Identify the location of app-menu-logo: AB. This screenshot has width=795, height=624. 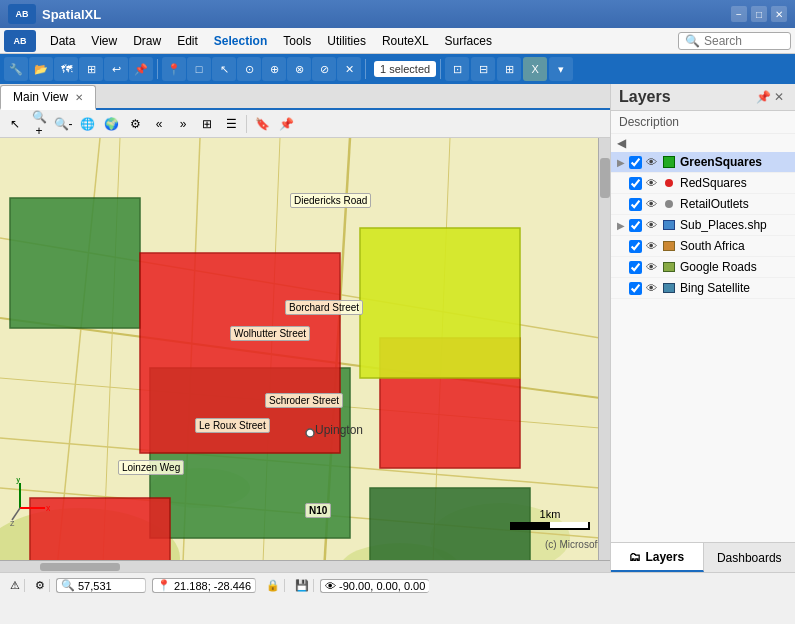
(20, 41).